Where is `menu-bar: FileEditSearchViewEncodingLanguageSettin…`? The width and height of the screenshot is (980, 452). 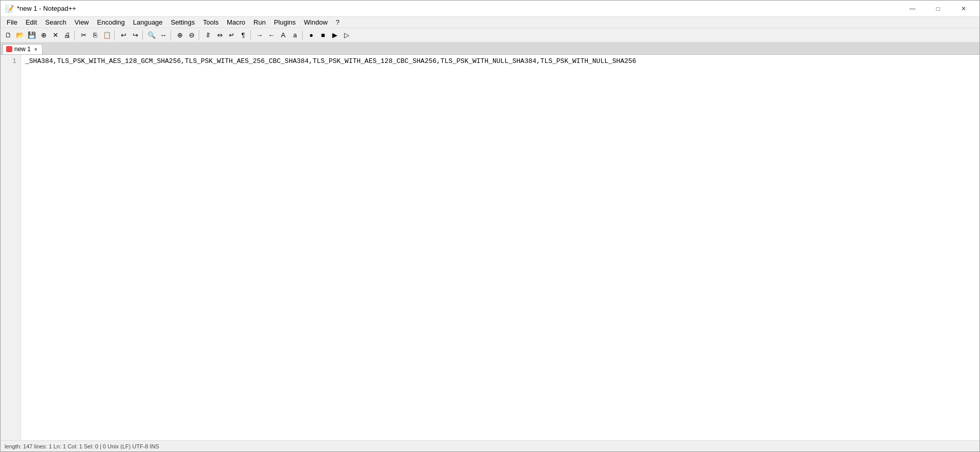 menu-bar: FileEditSearchViewEncodingLanguageSettin… is located at coordinates (490, 23).